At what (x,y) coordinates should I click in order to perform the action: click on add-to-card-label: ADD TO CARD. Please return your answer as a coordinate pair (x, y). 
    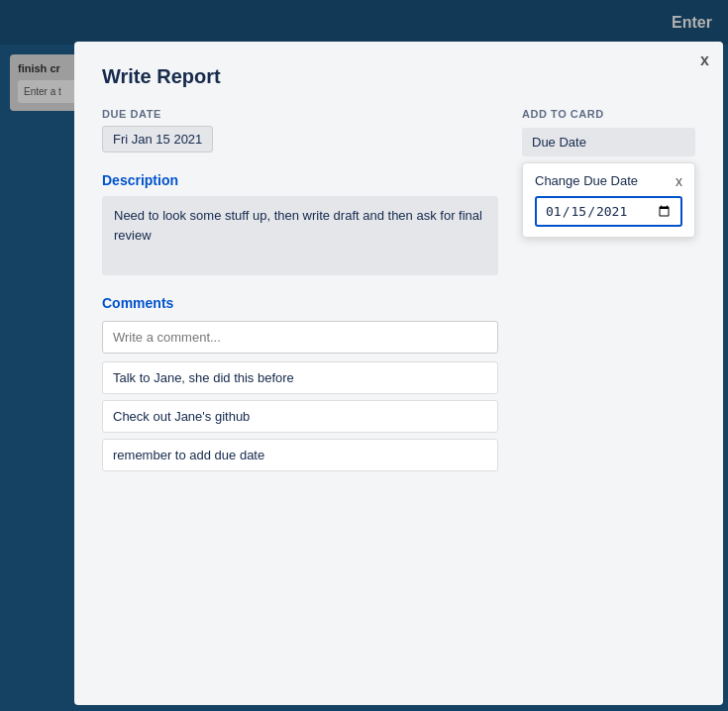
    Looking at the image, I should click on (608, 114).